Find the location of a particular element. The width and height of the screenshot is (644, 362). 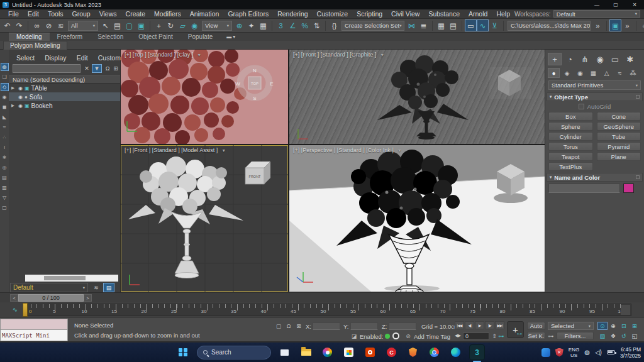

move-icon: + is located at coordinates (158, 25).